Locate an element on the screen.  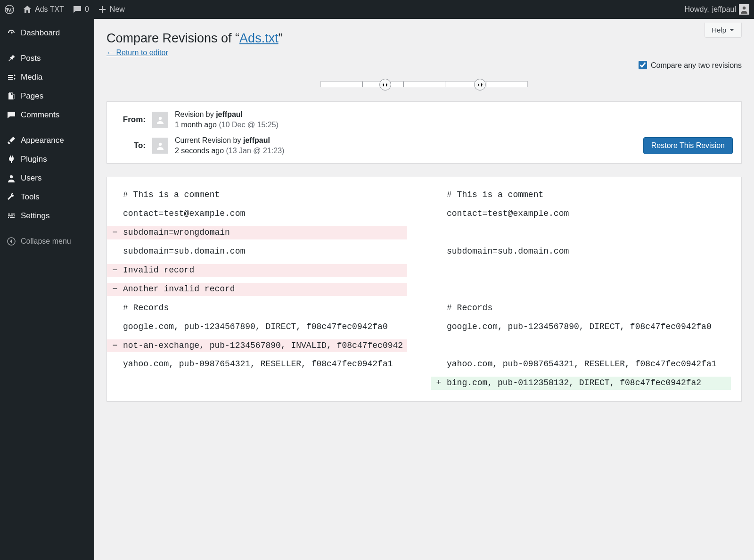
diff-right: contact=test@example.com is located at coordinates (589, 214).